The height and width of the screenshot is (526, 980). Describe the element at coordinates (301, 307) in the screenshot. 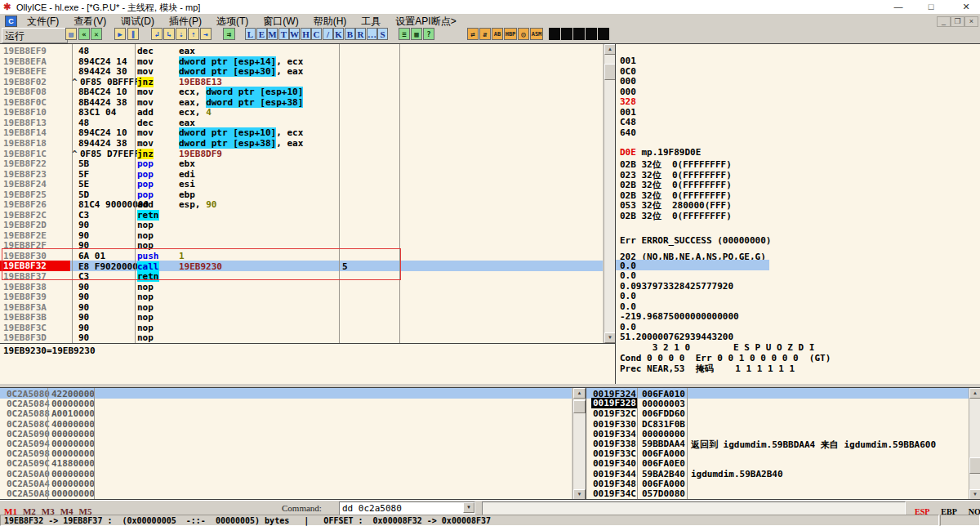

I see `disasm-row: 19EB8F3A90nop` at that location.